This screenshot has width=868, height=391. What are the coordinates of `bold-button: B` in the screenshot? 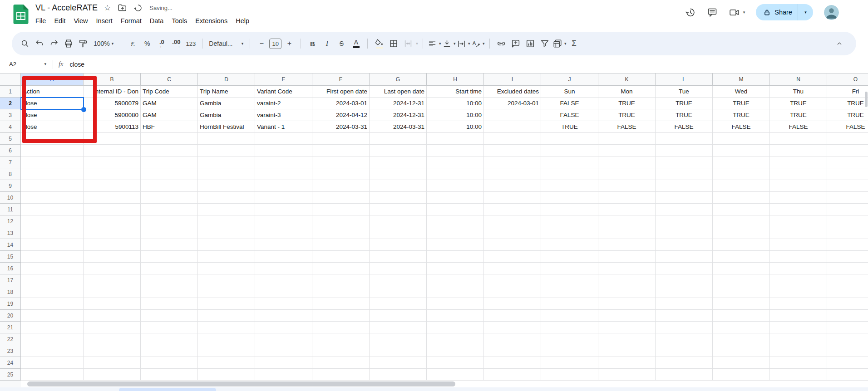 It's located at (312, 44).